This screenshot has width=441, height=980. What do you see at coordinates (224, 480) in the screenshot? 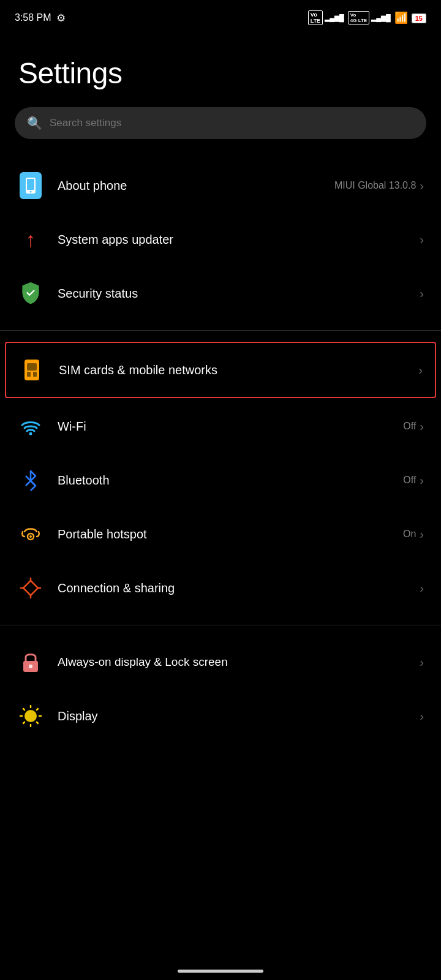
I see `bluetooth-content: Bluetooth` at bounding box center [224, 480].